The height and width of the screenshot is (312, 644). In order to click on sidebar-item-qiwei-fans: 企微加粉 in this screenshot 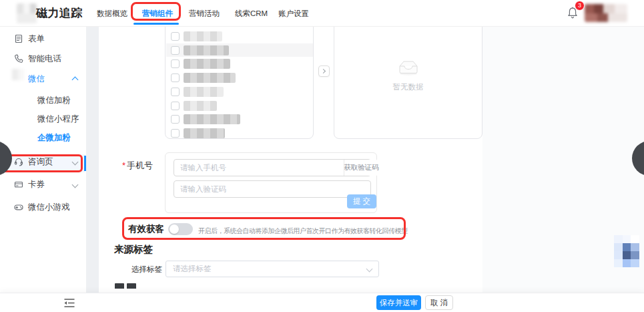, I will do `click(43, 138)`.